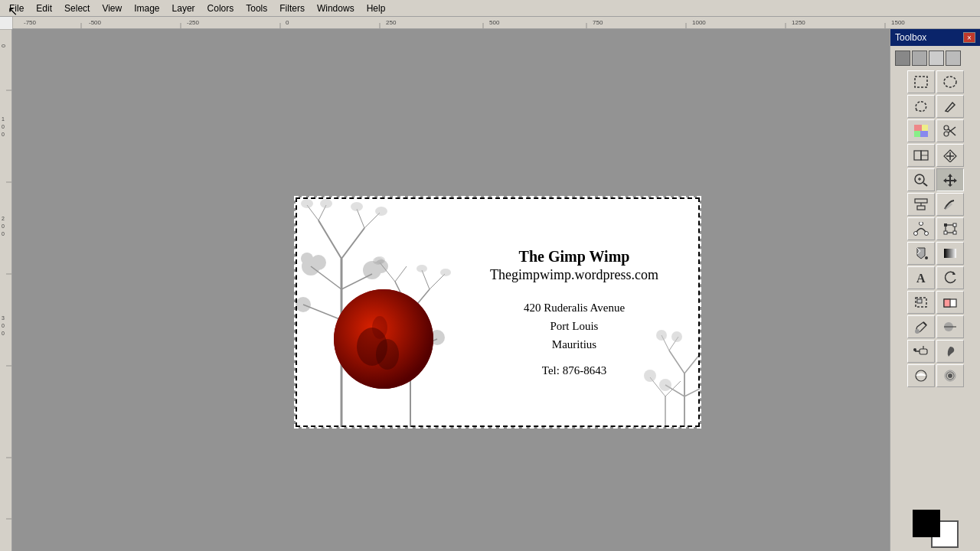 Image resolution: width=980 pixels, height=551 pixels. Describe the element at coordinates (921, 82) in the screenshot. I see `rect-select-tool` at that location.